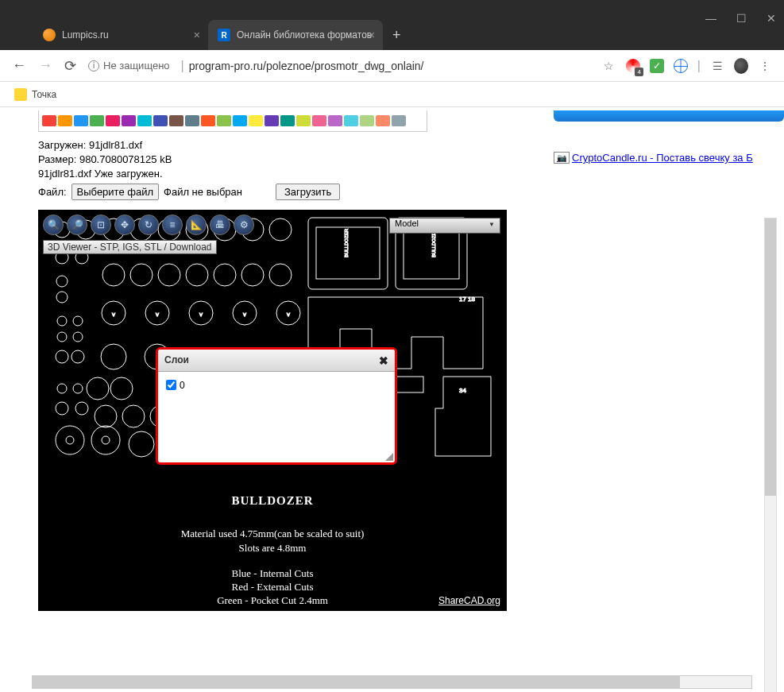 The image size is (784, 692). Describe the element at coordinates (53, 225) in the screenshot. I see `zoom-in-icon: 🔍` at that location.